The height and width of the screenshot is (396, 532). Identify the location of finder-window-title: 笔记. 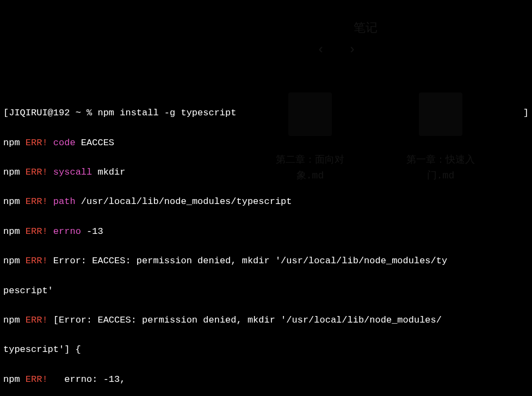
(366, 28).